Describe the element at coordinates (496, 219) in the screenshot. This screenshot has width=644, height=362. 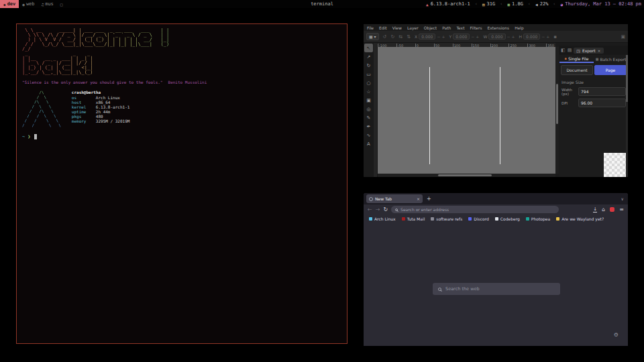
I see `bookmark-favicon` at that location.